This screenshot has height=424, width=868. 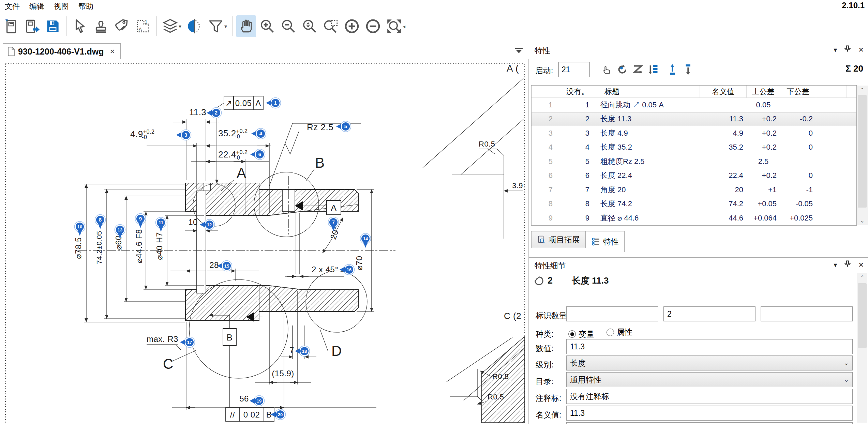 What do you see at coordinates (62, 51) in the screenshot?
I see `document-tab: 930-1200-406-V1.dwg ×` at bounding box center [62, 51].